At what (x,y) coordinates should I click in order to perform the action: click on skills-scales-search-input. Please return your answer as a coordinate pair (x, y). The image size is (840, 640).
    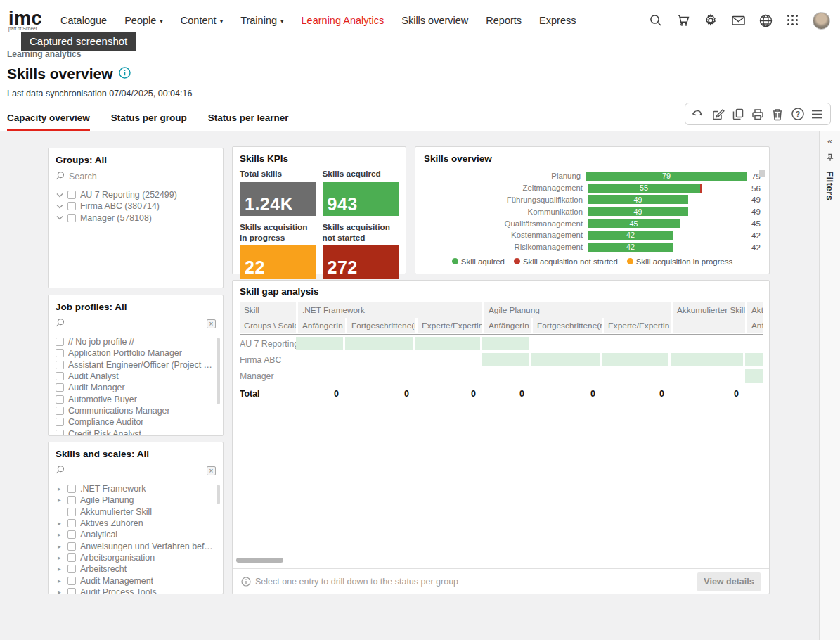
    Looking at the image, I should click on (136, 471).